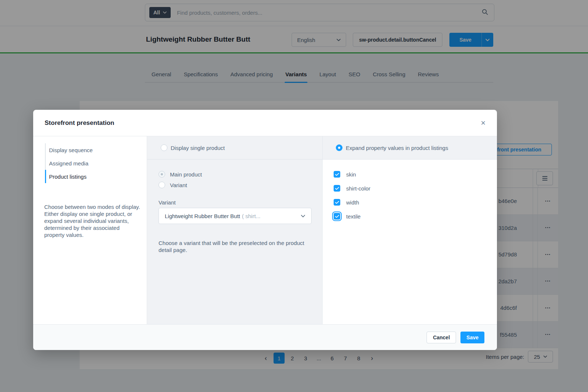  I want to click on mode-description: Choose between two modes of display. Eit…, so click(93, 221).